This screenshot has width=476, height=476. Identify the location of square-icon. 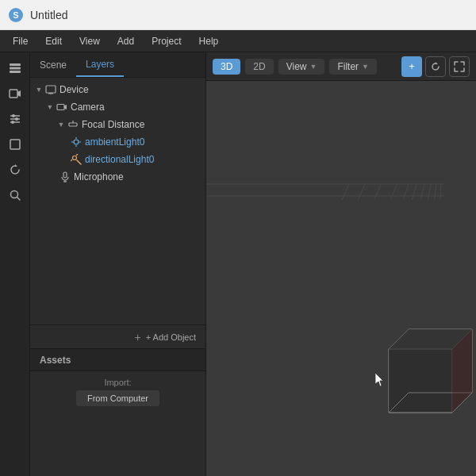
(15, 144).